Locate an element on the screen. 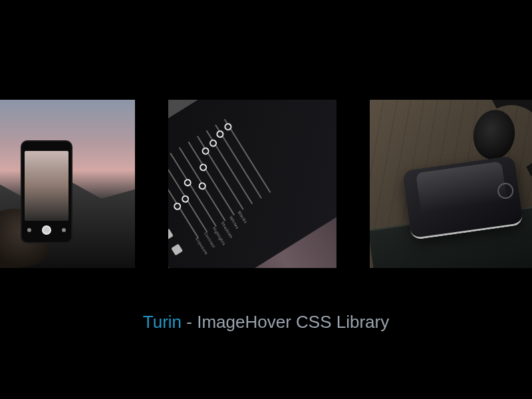 Image resolution: width=532 pixels, height=399 pixels. shutter-button-icon is located at coordinates (47, 230).